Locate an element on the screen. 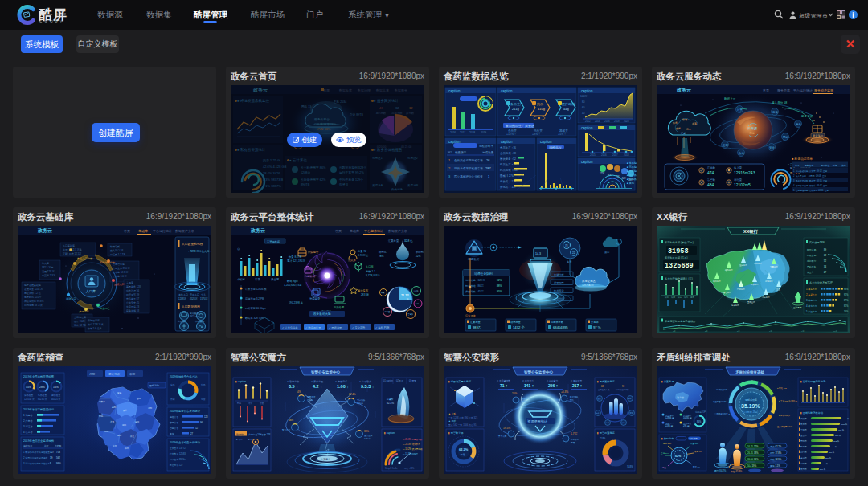 The height and width of the screenshot is (486, 868). svg-text: 召回公告 is located at coordinates (174, 428).